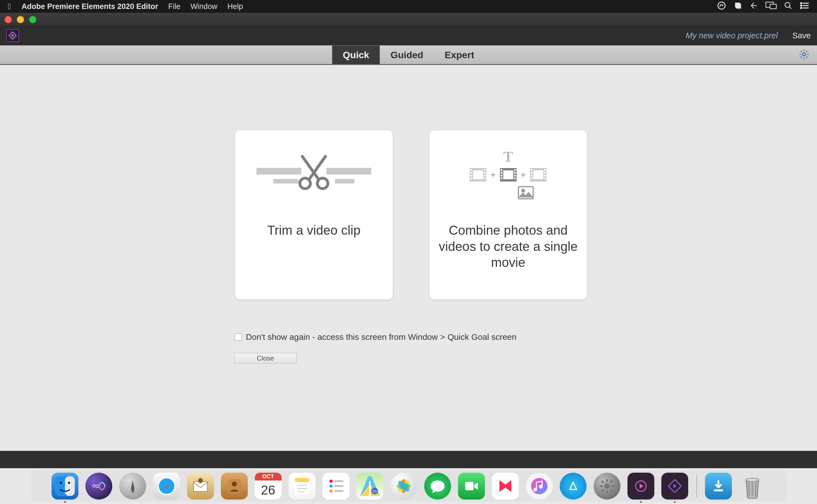  What do you see at coordinates (408, 55) in the screenshot?
I see `mode-tab-row: Quick Guided Expert` at bounding box center [408, 55].